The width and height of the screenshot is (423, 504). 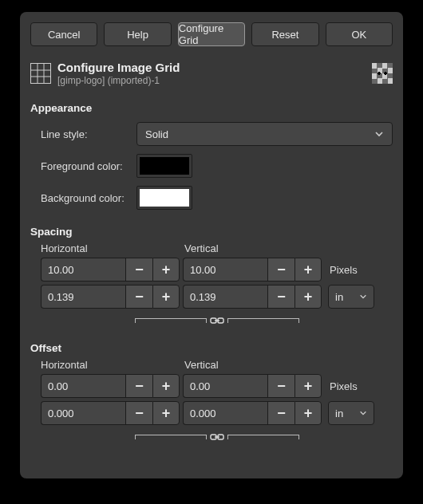 I want to click on dialog-subtitle: [gimp-logo] (imported)-1, so click(x=215, y=81).